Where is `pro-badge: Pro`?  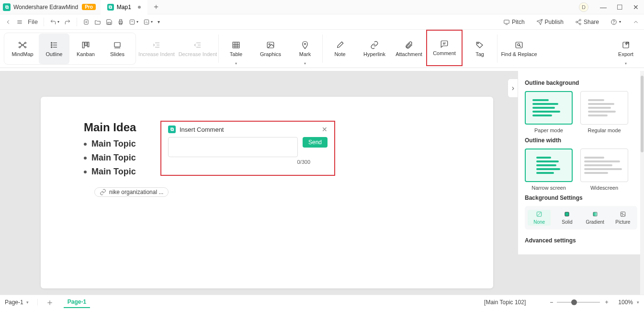
pro-badge: Pro is located at coordinates (89, 7).